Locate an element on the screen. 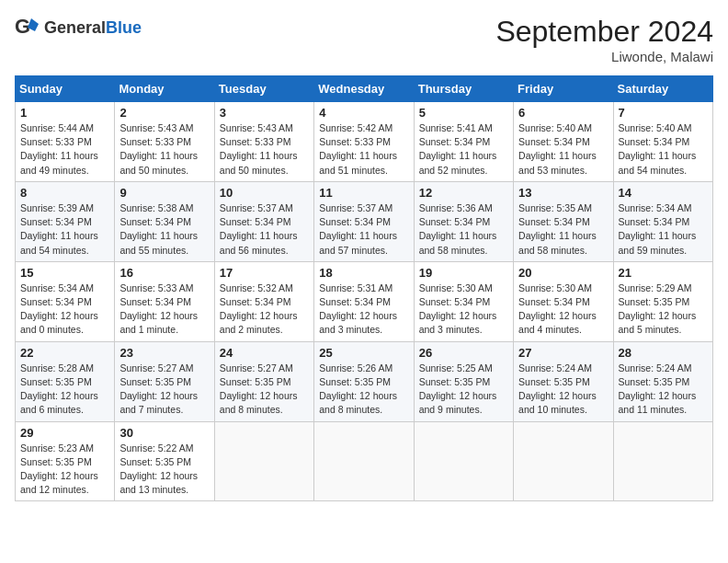 The height and width of the screenshot is (563, 728). day-number: 6 is located at coordinates (563, 112).